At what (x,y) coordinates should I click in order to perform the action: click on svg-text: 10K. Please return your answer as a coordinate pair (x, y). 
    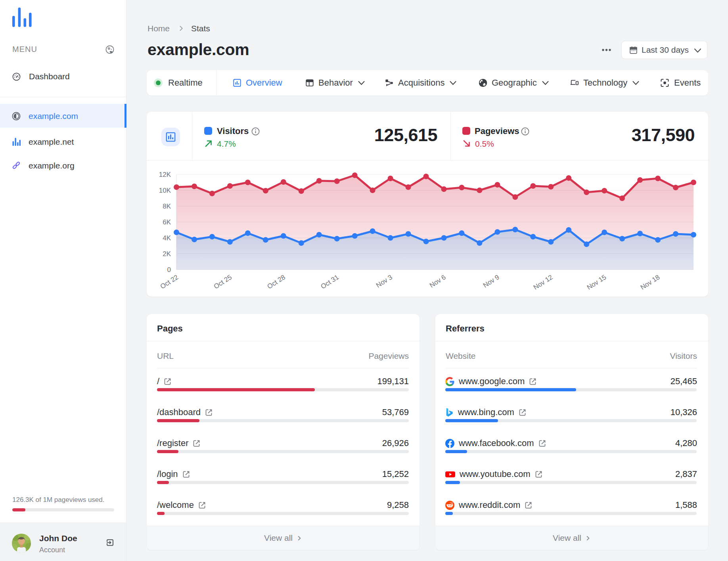
    Looking at the image, I should click on (165, 190).